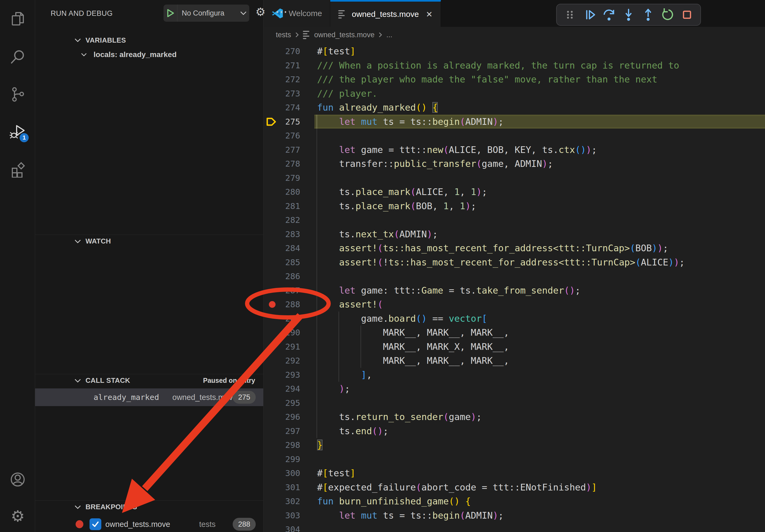  Describe the element at coordinates (291, 108) in the screenshot. I see `gutter: 274` at that location.